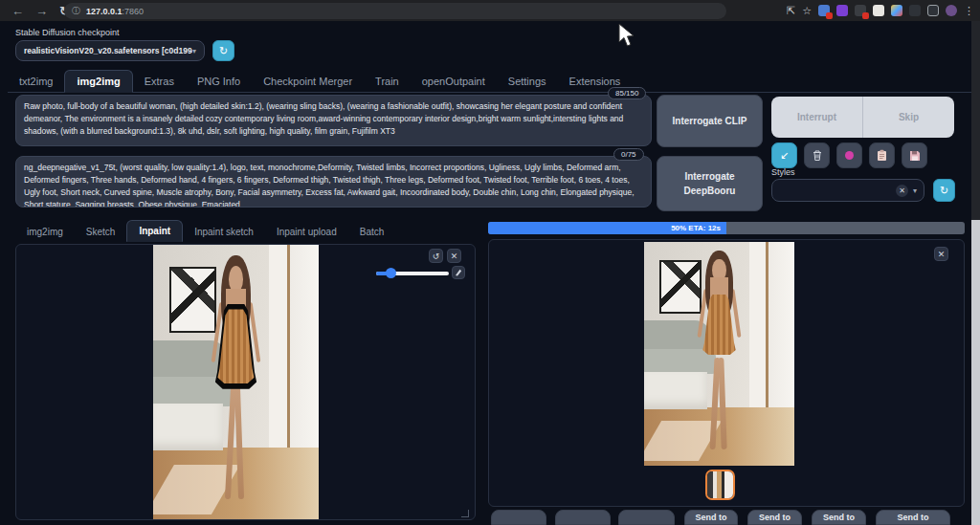  What do you see at coordinates (720, 354) in the screenshot?
I see `generated-preview-image` at bounding box center [720, 354].